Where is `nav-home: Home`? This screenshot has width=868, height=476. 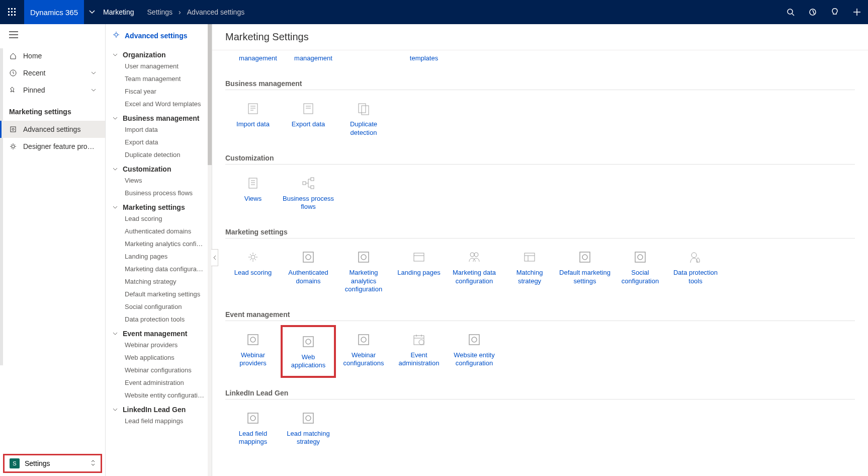 nav-home: Home is located at coordinates (52, 56).